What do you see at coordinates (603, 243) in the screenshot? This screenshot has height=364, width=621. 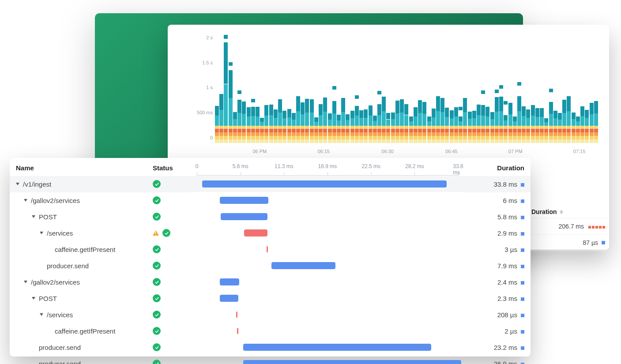 I see `severity-indicator` at bounding box center [603, 243].